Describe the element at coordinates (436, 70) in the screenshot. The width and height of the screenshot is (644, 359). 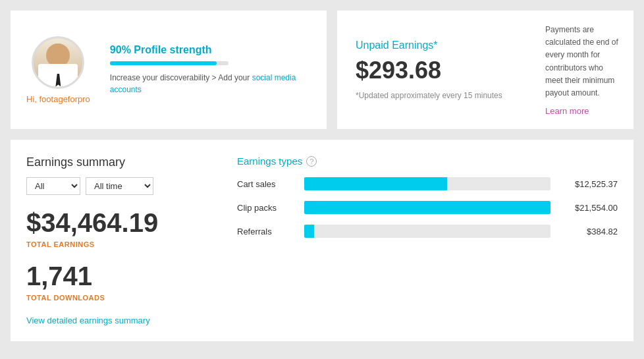
I see `unpaid-earnings-amount: $293.68` at that location.